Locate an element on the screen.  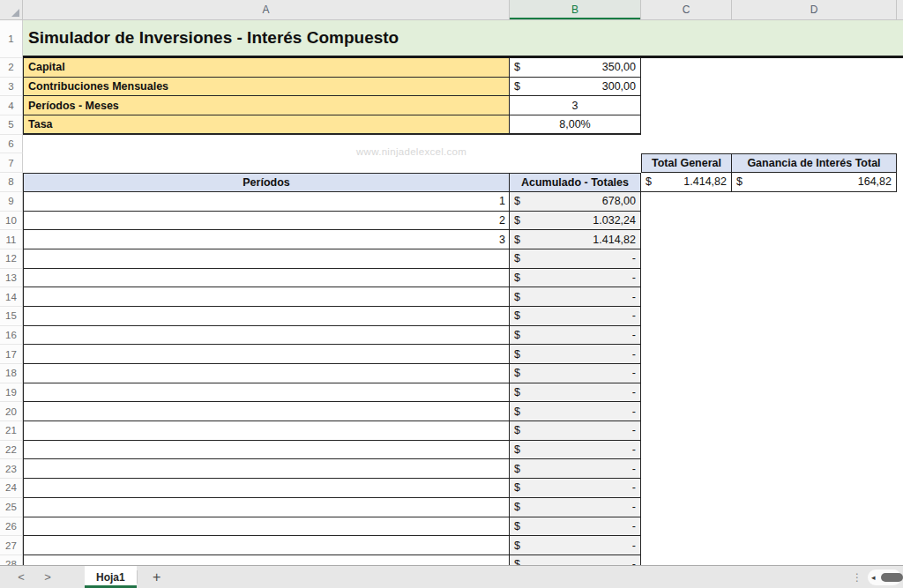
accumulated-cell-21: $- is located at coordinates (575, 431).